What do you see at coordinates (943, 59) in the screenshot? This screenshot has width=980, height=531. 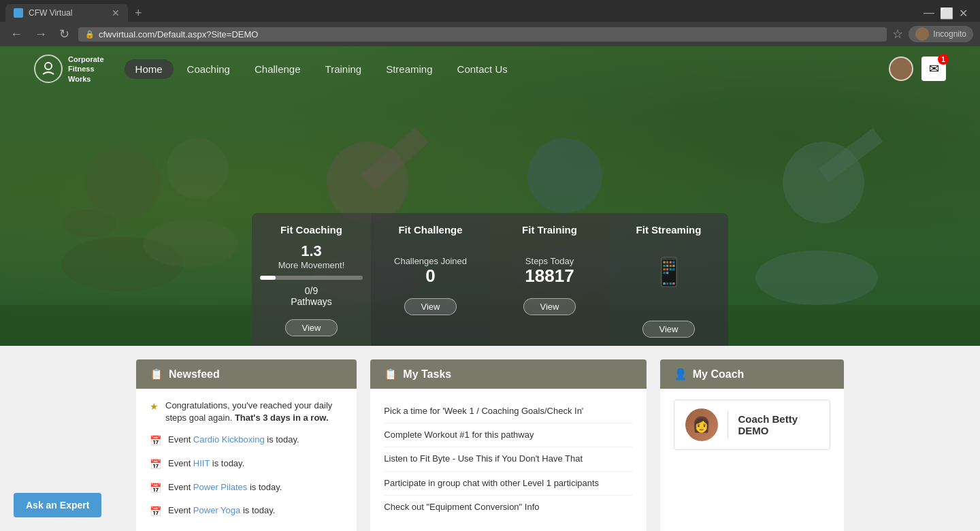 I see `mail-badge: 1` at bounding box center [943, 59].